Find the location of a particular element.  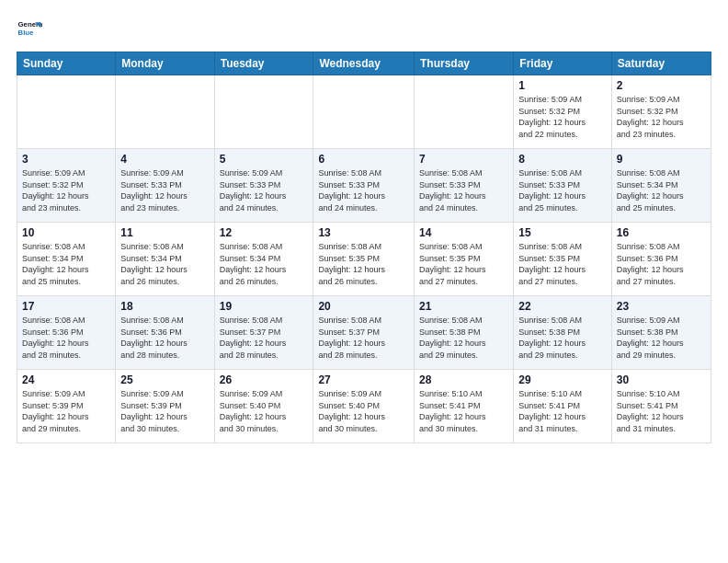

calendar-day-23: 23Sunrise: 5:09 AMSunset: 5:38 PMDayligh… is located at coordinates (661, 333).